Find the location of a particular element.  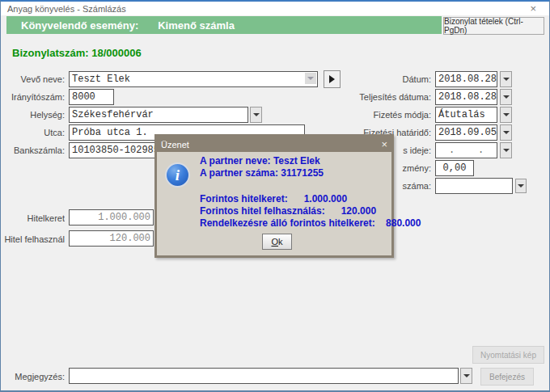

info-icon: i is located at coordinates (178, 175).